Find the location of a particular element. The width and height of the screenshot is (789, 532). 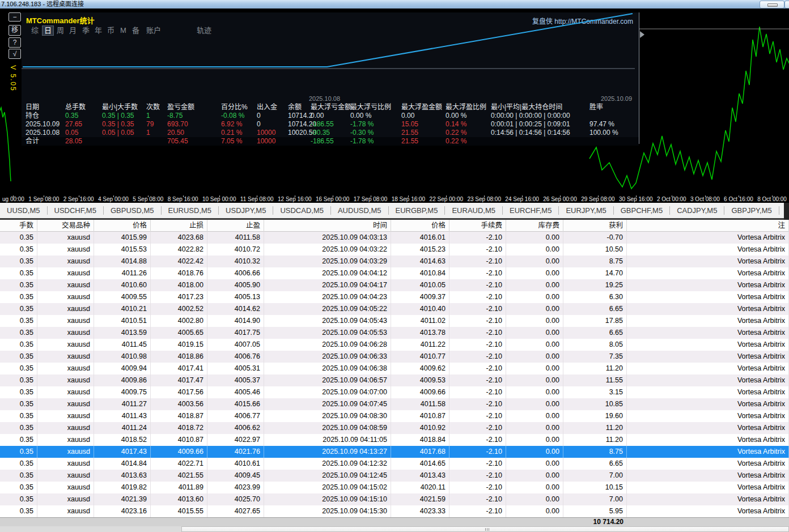

cell: 8.75 is located at coordinates (595, 452).